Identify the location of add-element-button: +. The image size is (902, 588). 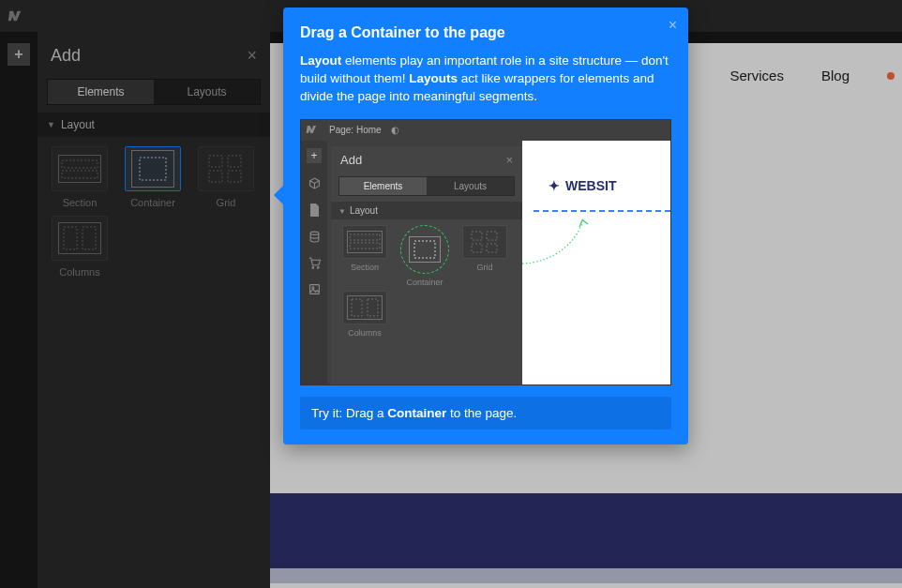
(19, 54).